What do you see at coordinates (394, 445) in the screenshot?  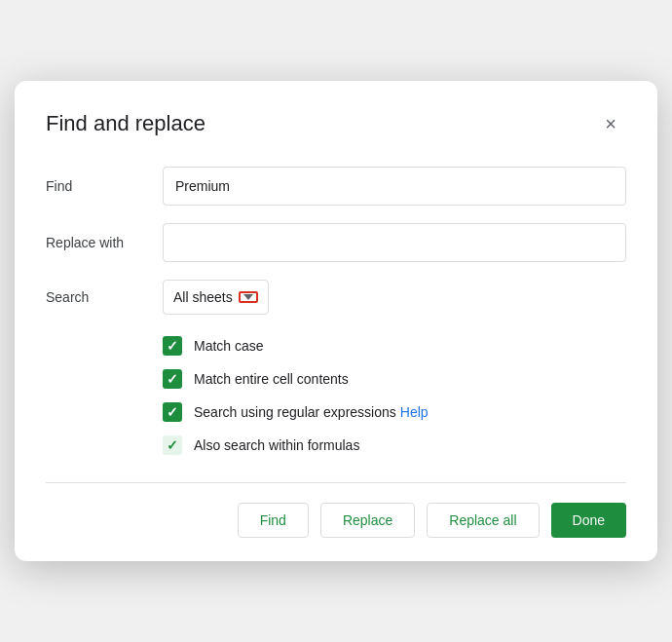 I see `formulas-row: ✓ Also search within formulas` at bounding box center [394, 445].